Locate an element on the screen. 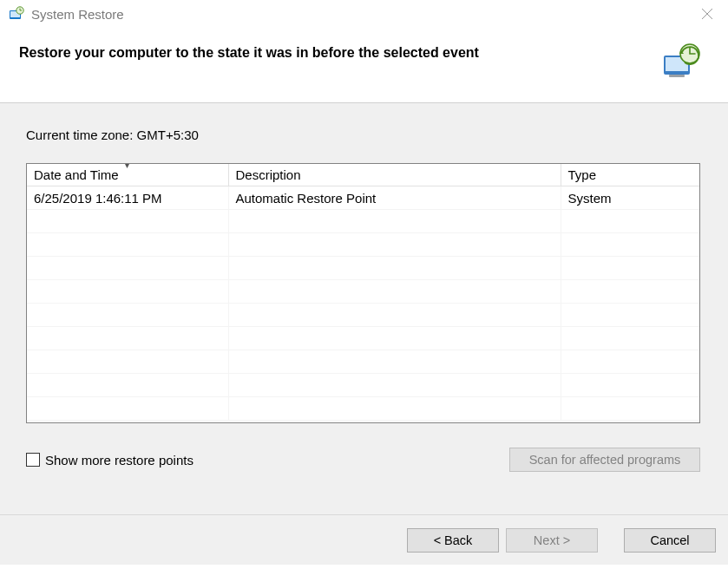 The width and height of the screenshot is (728, 582). cancel-button: Cancel is located at coordinates (670, 540).